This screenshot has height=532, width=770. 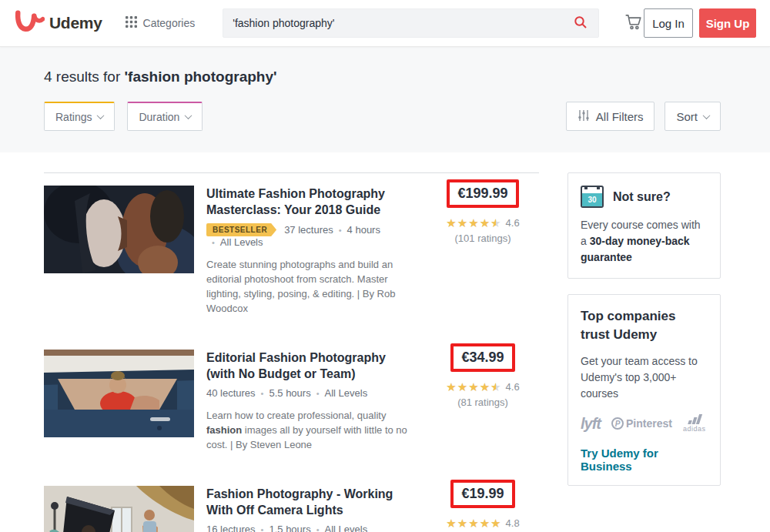 I want to click on course-description: Learn how to create professional, qualit…, so click(x=310, y=430).